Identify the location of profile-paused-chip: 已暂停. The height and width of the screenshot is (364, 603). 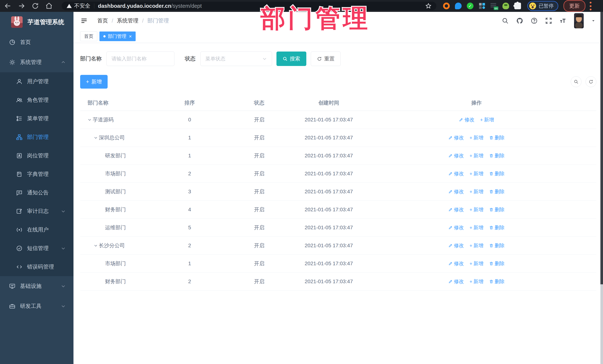
(543, 6).